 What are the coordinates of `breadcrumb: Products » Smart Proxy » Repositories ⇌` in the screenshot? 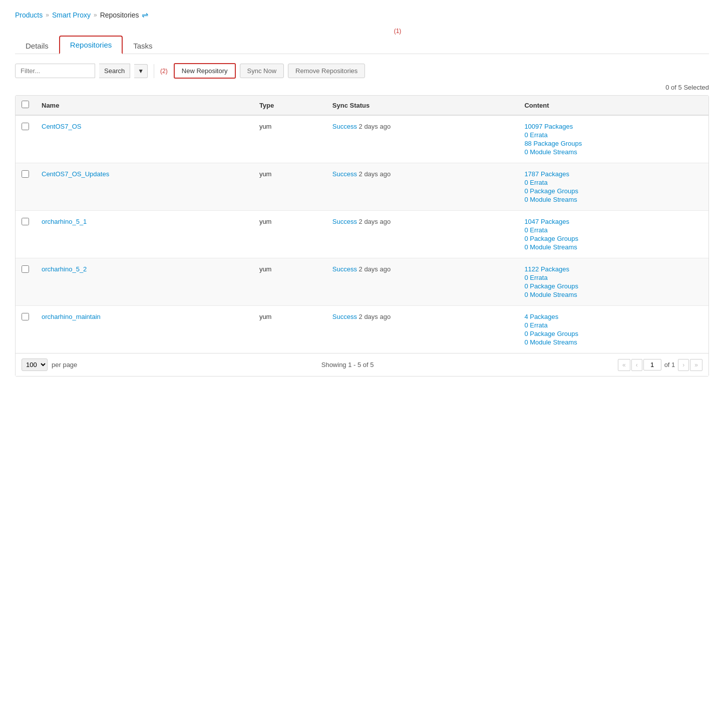 It's located at (362, 15).